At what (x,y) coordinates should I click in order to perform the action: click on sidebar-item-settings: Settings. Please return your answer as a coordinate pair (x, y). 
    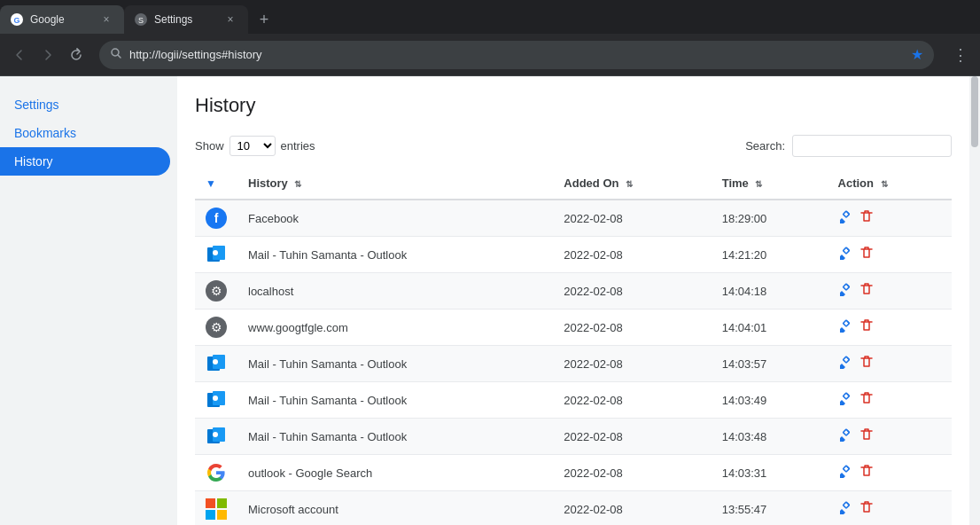
    Looking at the image, I should click on (85, 105).